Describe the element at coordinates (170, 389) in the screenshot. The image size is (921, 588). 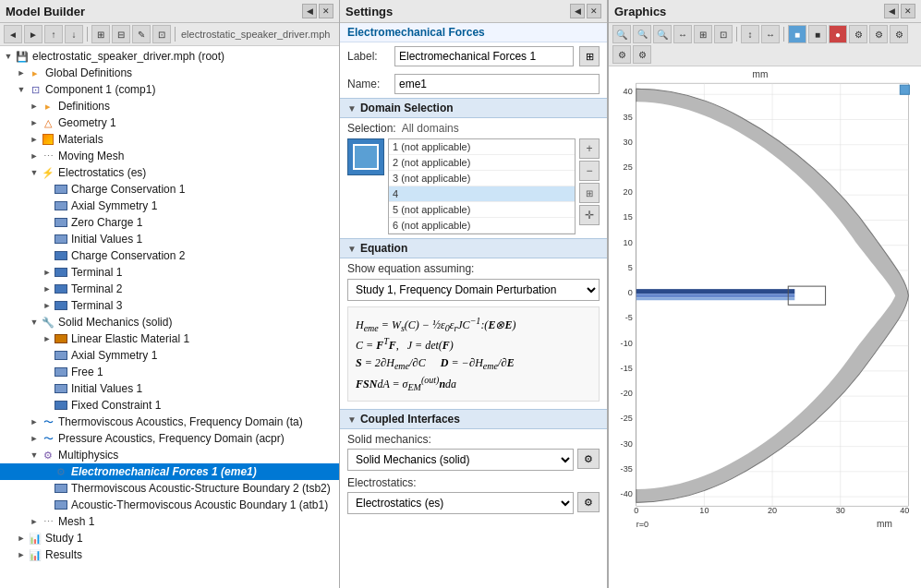
I see `tree-item-initial-val-solid: Initial Values 1` at that location.